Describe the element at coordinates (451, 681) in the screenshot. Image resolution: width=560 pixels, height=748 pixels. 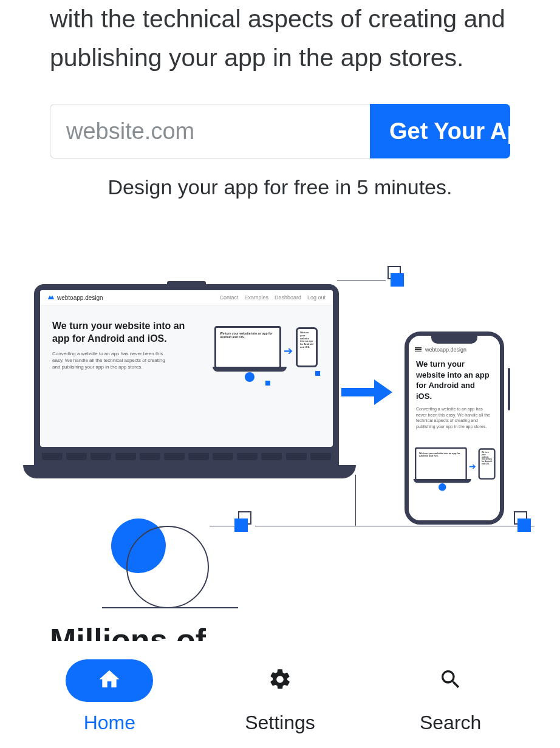
I see `search-icon` at that location.